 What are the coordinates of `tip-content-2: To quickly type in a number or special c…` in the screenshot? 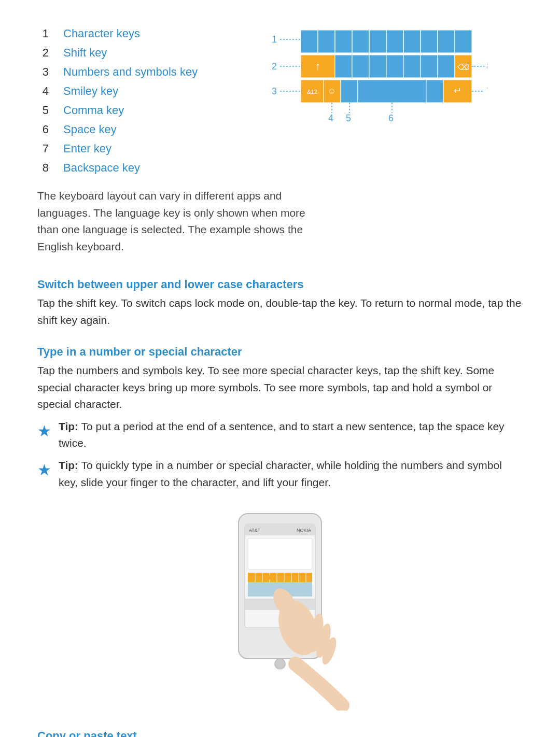 It's located at (280, 474).